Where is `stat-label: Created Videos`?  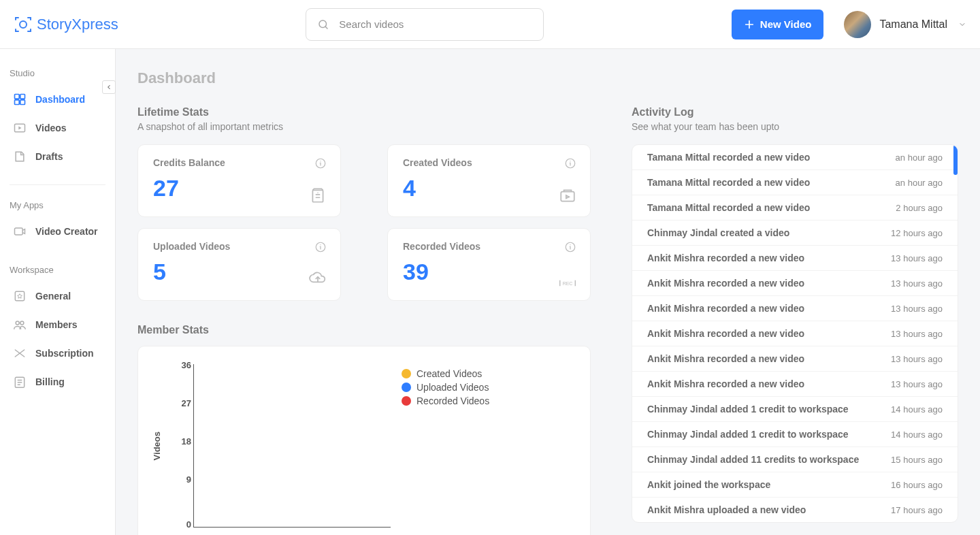
stat-label: Created Videos is located at coordinates (489, 163).